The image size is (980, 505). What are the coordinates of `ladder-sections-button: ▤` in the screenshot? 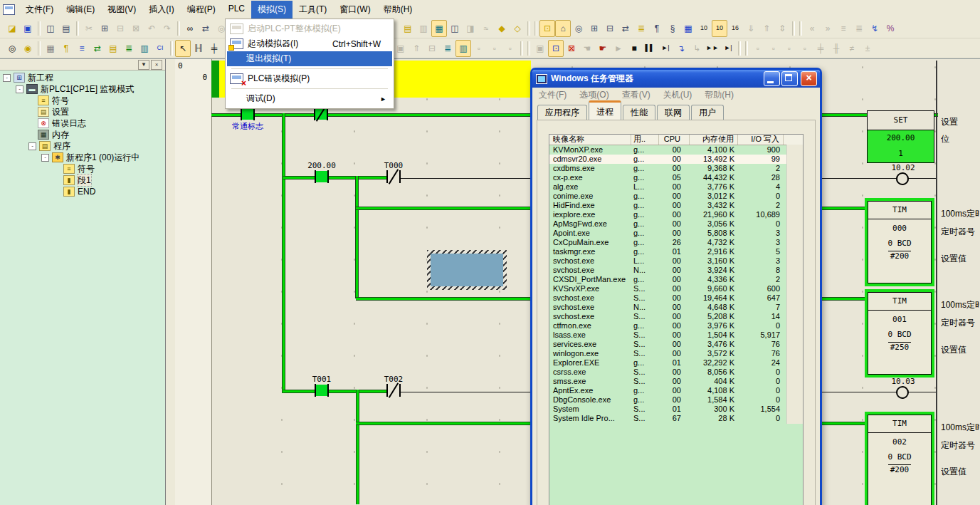 It's located at (113, 48).